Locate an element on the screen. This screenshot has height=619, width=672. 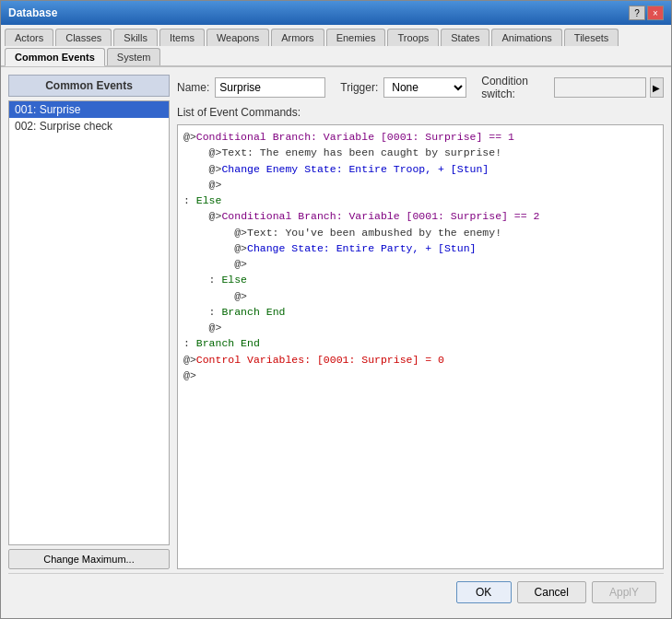
trigger-group: Trigger: NoneAutorunParallel is located at coordinates (404, 88).